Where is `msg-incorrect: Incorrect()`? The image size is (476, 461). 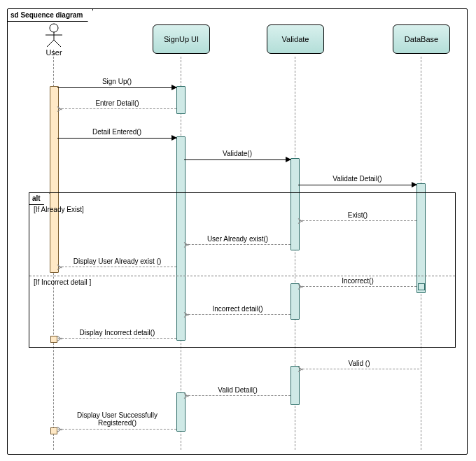 msg-incorrect: Incorrect() is located at coordinates (358, 287).